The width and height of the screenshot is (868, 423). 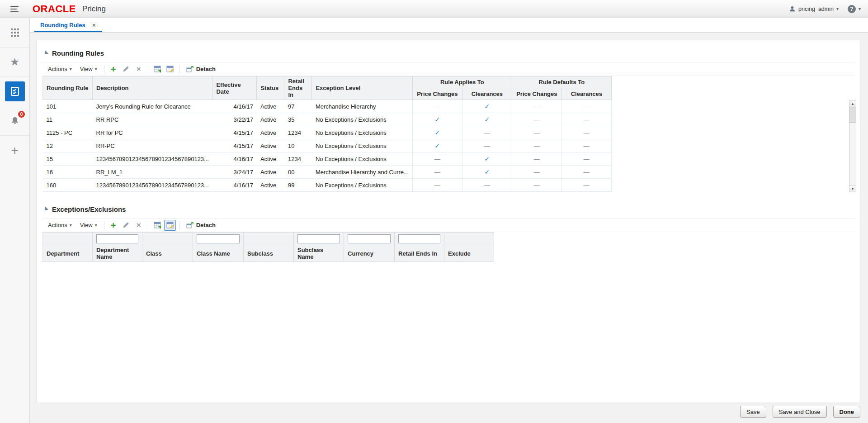 What do you see at coordinates (837, 9) in the screenshot?
I see `user-menu-caret-icon: ▾` at bounding box center [837, 9].